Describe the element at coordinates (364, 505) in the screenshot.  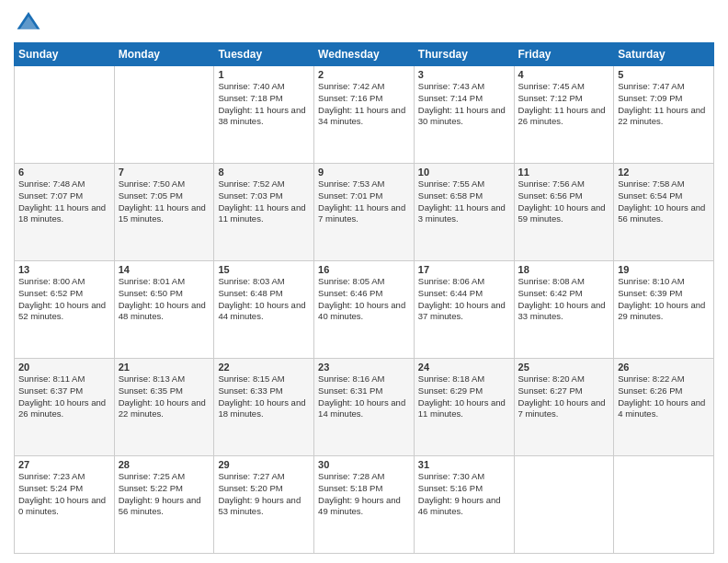
I see `calendar-cell: 30Sunrise: 7:28 AM Sunset: 5:18 PM Dayli…` at that location.